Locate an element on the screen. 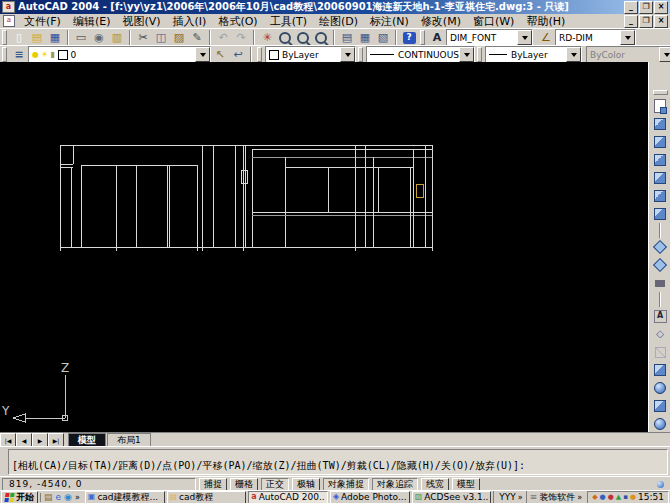 The width and height of the screenshot is (670, 503). next-layout-button: ▶ is located at coordinates (40, 440).